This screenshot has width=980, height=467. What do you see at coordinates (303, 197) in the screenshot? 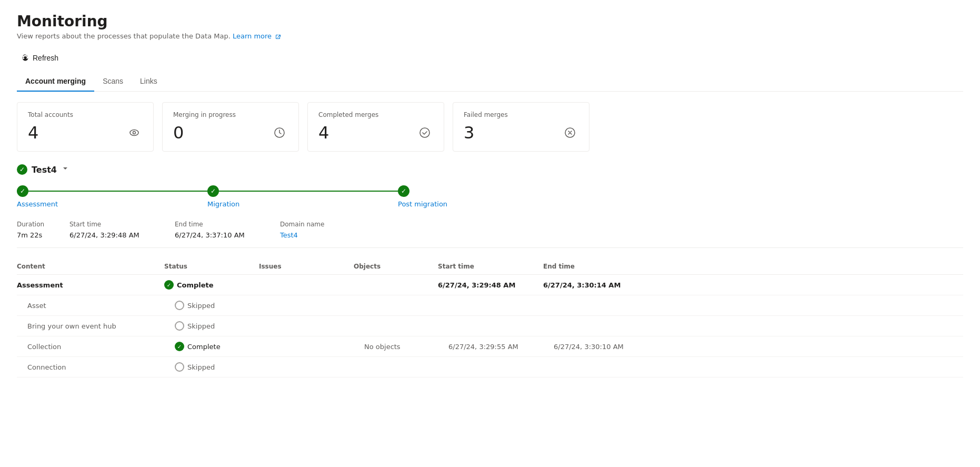
I see `step-migration: ✓ Migration` at bounding box center [303, 197].